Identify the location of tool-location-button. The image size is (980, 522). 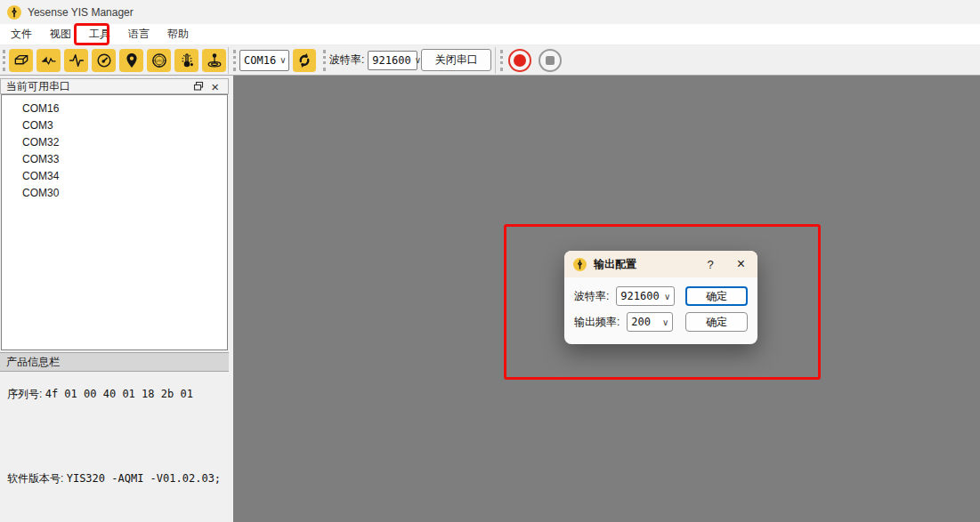
(132, 60).